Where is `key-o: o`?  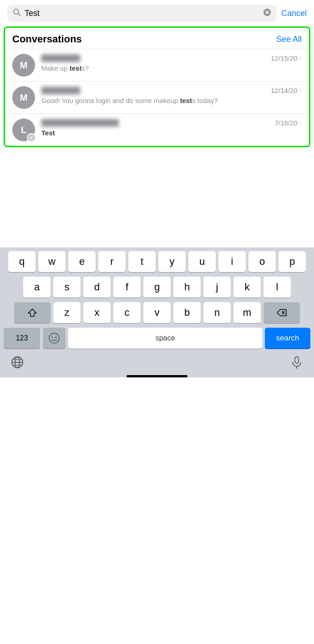 key-o: o is located at coordinates (262, 262).